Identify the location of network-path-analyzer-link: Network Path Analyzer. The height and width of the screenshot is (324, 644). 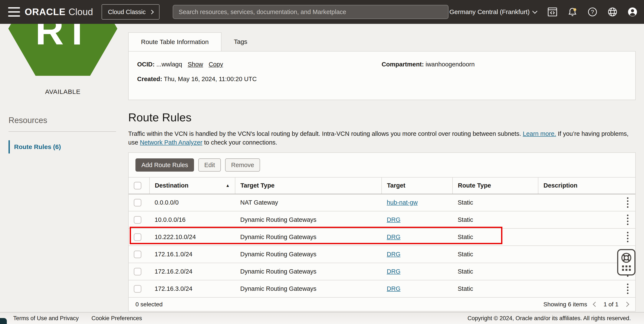
(171, 142).